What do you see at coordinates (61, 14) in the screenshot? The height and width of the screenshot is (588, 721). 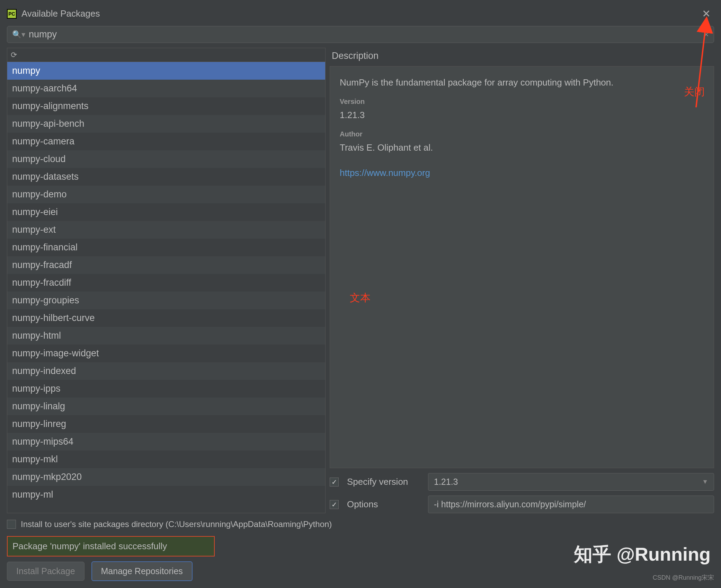 I see `window-title: Available Packages` at bounding box center [61, 14].